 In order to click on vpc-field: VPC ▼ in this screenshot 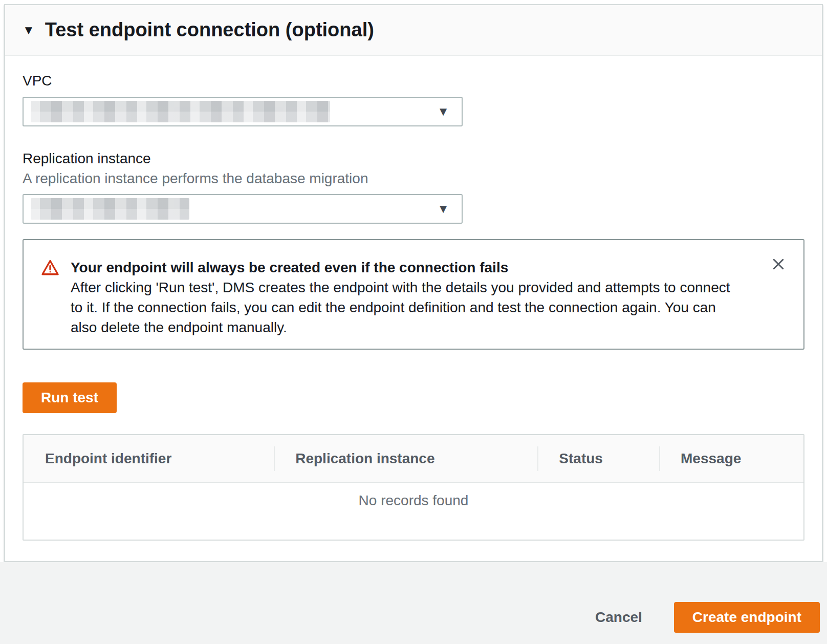, I will do `click(413, 99)`.